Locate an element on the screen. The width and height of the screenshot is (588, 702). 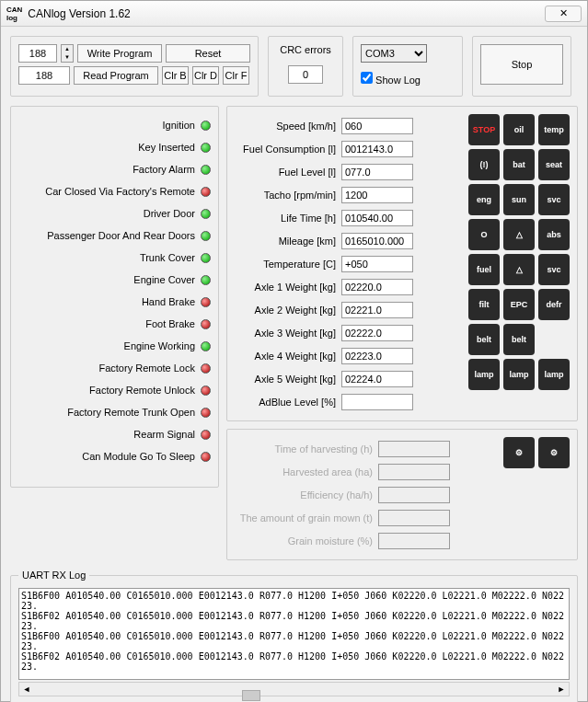
show-log-check: Show Log is located at coordinates (390, 80).